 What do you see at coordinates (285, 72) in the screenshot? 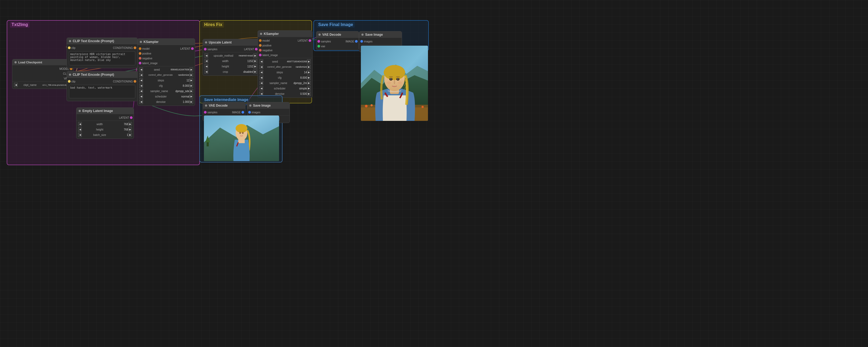
I see `stepper-steps-hires: ◀ steps 14 ▶` at bounding box center [285, 72].